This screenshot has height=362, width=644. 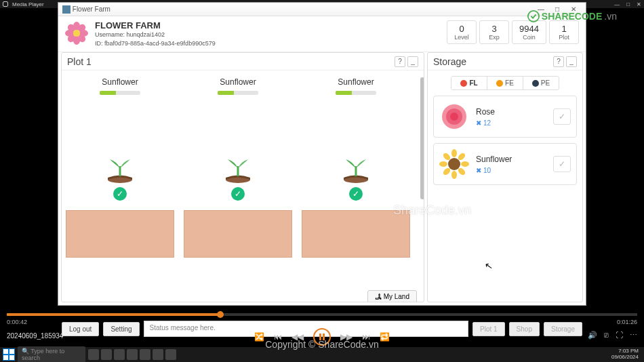 I want to click on tab-fl: FL, so click(x=469, y=83).